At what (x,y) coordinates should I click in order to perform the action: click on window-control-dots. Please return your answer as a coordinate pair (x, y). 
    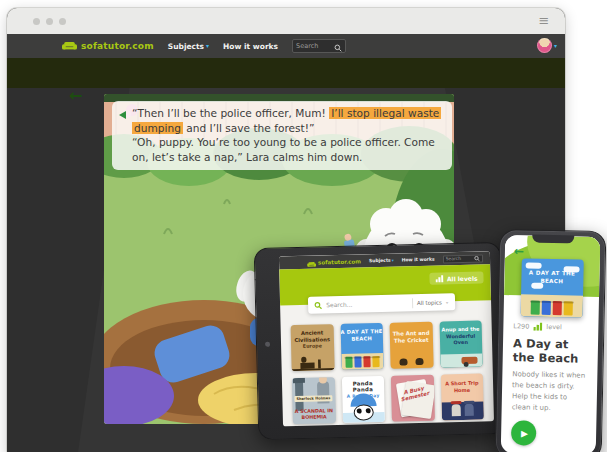
    Looking at the image, I should click on (50, 22).